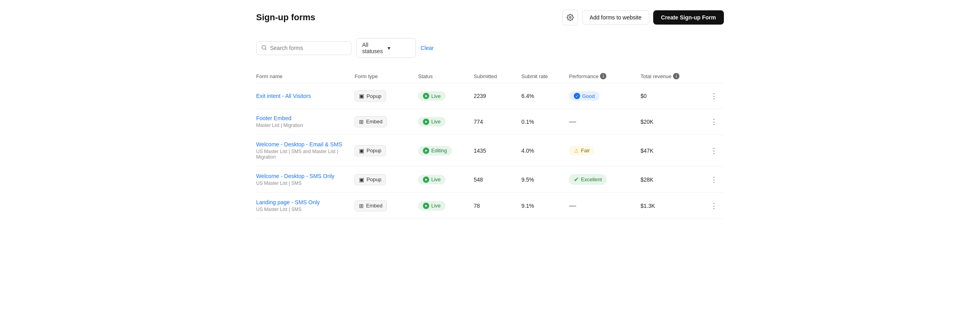 This screenshot has width=980, height=326. Describe the element at coordinates (386, 76) in the screenshot. I see `col-form-type: Form type` at that location.